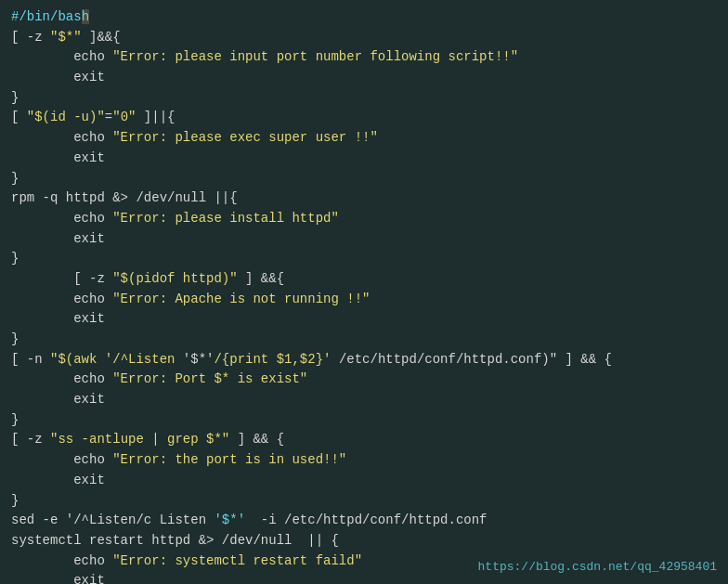 Image resolution: width=728 pixels, height=584 pixels. Describe the element at coordinates (364, 138) in the screenshot. I see `code-line: echo "Error: please exec super user !!"` at that location.